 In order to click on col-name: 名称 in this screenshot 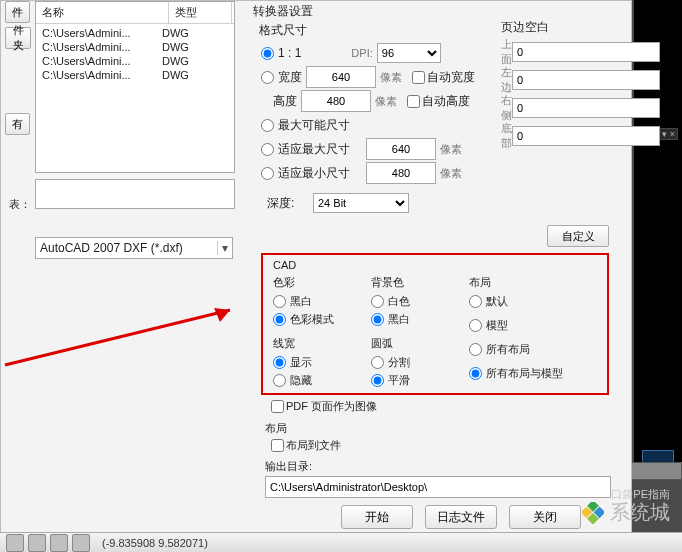, I will do `click(102, 12)`.